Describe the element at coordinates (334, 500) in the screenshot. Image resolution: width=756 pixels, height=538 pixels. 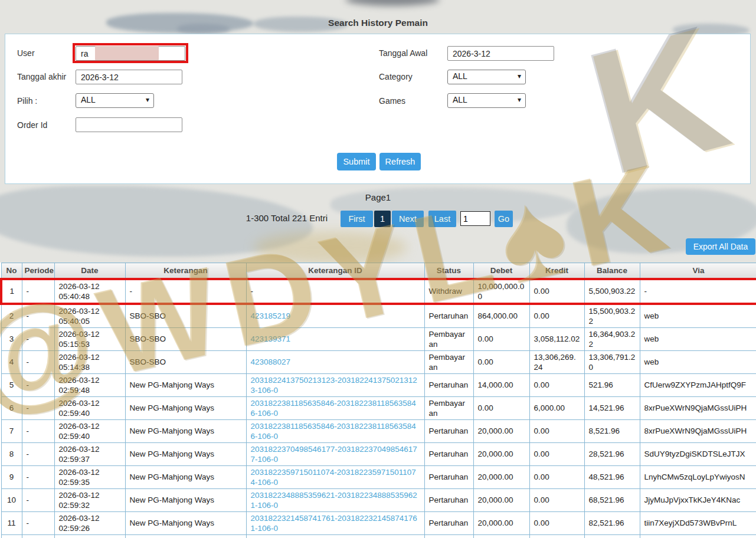
I see `keterangan-id-link: 2031822348885359621-2031822348885359621-…` at that location.